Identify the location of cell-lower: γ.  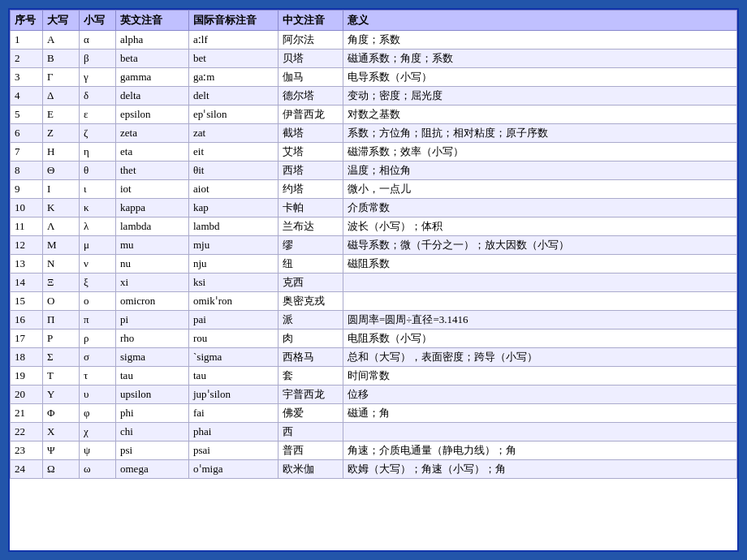
(97, 78).